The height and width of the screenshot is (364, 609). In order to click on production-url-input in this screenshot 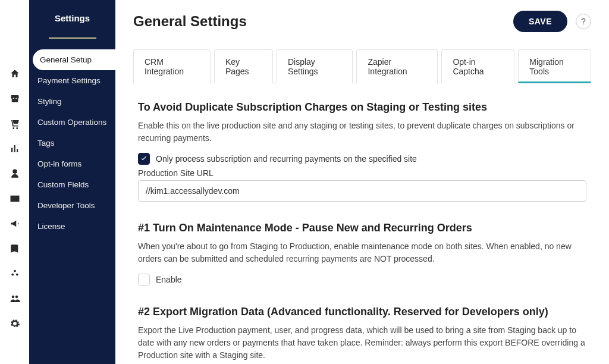, I will do `click(362, 191)`.